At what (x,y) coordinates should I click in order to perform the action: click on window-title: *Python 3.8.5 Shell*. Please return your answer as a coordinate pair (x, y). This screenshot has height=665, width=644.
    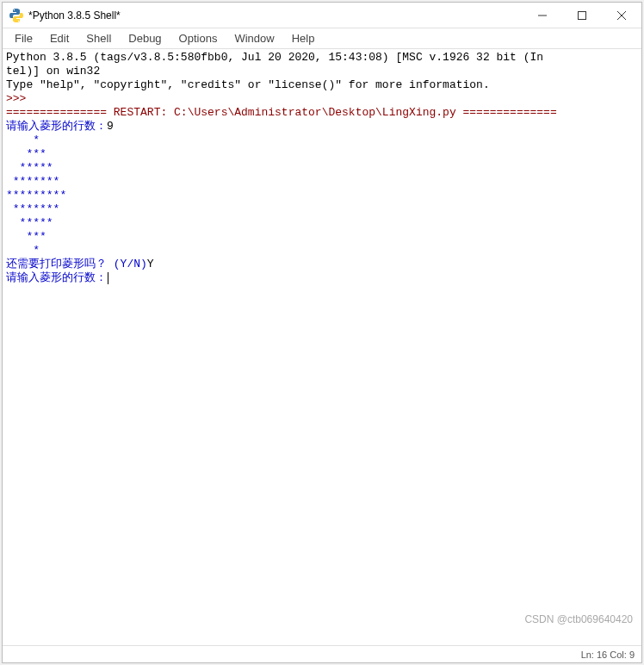
    Looking at the image, I should click on (276, 16).